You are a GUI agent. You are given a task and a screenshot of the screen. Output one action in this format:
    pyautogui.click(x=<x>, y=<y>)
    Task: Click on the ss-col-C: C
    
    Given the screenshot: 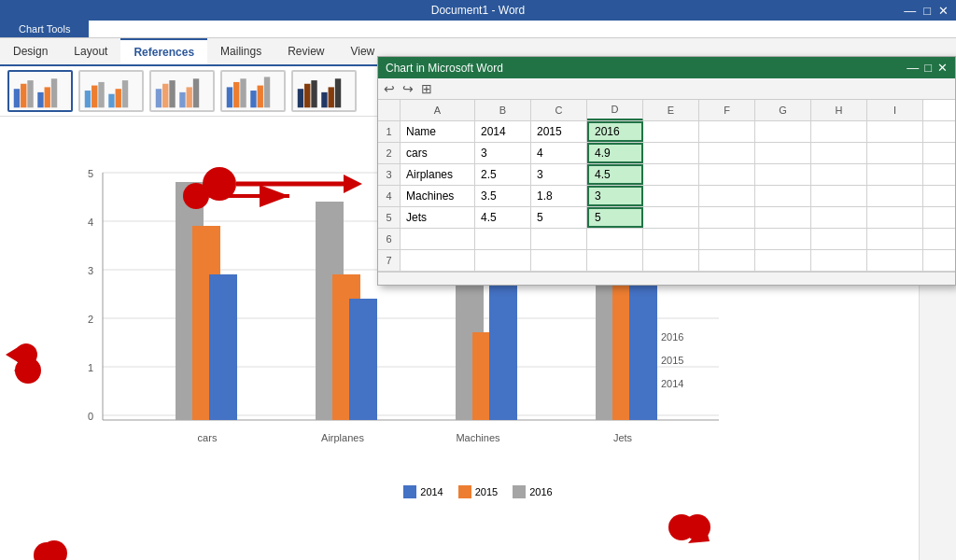 What is the action you would take?
    pyautogui.click(x=559, y=110)
    